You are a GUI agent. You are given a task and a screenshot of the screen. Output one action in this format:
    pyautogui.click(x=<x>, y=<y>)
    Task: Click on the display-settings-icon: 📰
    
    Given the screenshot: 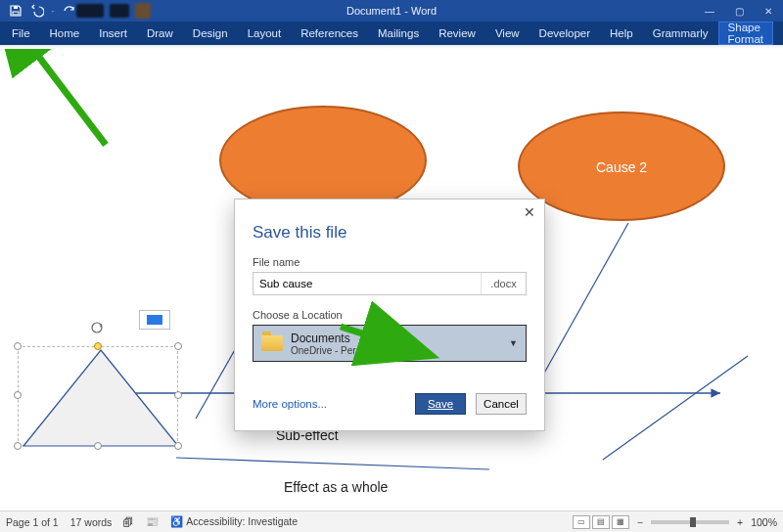 What is the action you would take?
    pyautogui.click(x=153, y=522)
    